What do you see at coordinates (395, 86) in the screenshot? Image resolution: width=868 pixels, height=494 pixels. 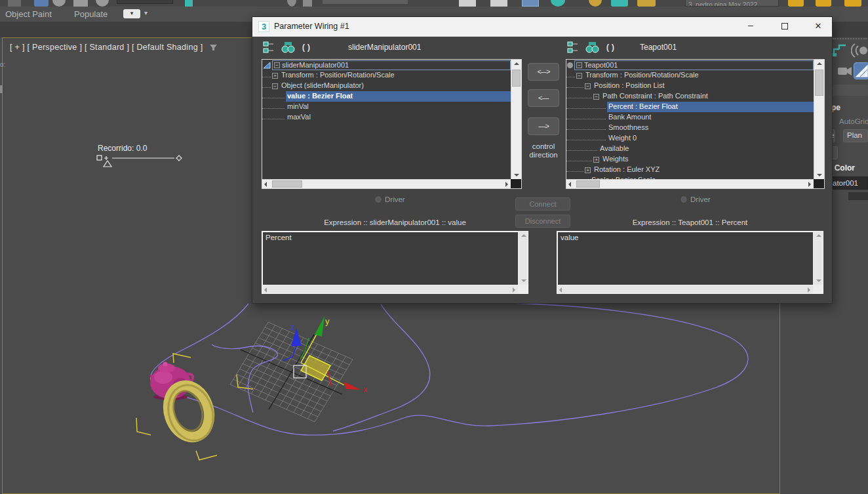 I see `tree-node-text: Object (sliderManipulator)` at bounding box center [395, 86].